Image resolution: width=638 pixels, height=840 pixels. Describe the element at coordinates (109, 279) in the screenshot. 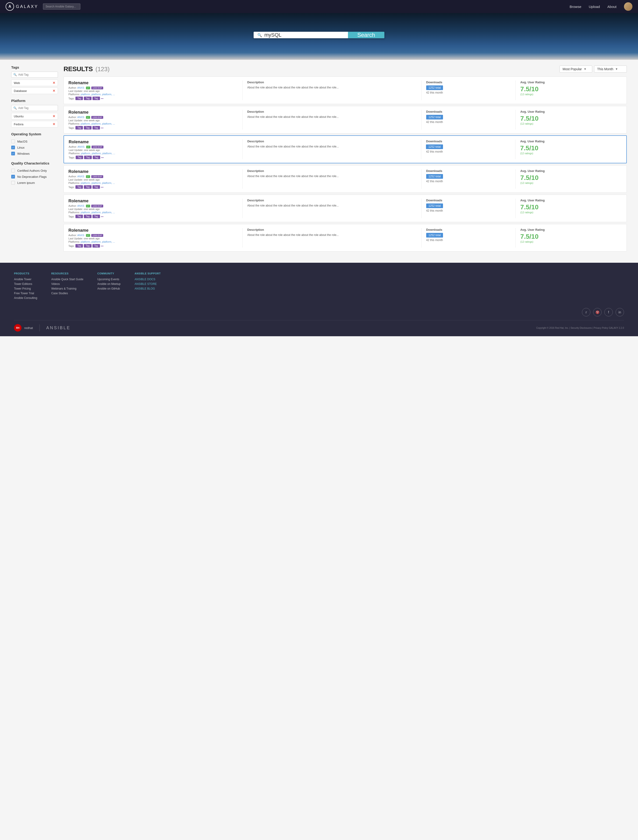

I see `footer-events-link: Upcoming Events` at that location.